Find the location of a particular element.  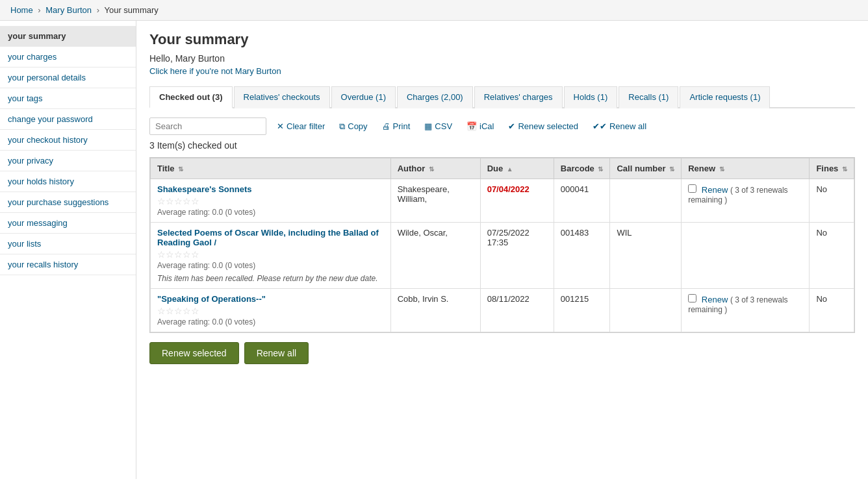

fines-cell-2: No is located at coordinates (832, 256).